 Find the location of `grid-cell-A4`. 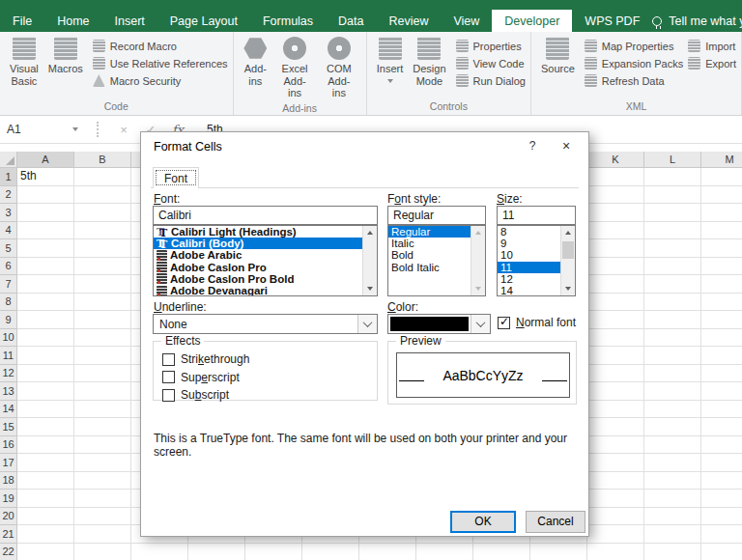

grid-cell-A4 is located at coordinates (46, 232).